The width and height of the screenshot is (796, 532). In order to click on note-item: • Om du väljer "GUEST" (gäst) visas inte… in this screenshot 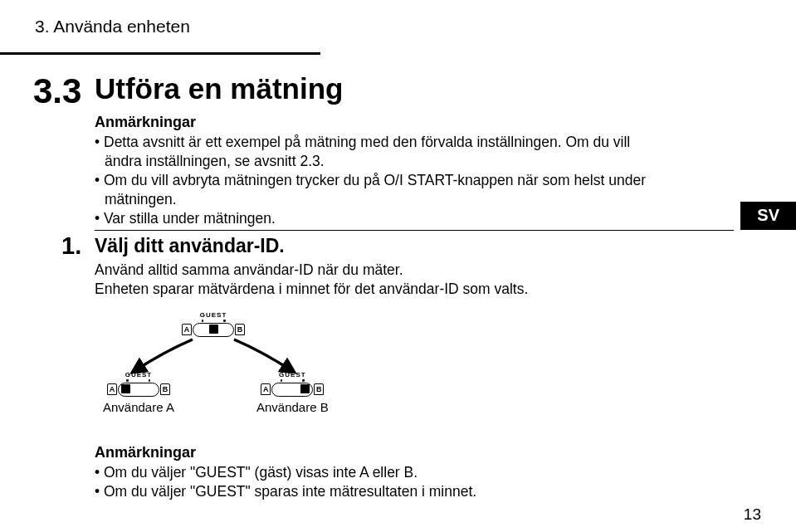, I will do `click(381, 473)`.